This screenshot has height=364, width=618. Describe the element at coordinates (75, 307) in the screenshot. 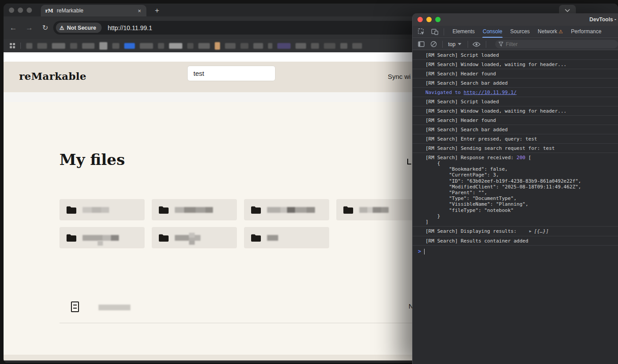

I see `notebook-icon` at that location.